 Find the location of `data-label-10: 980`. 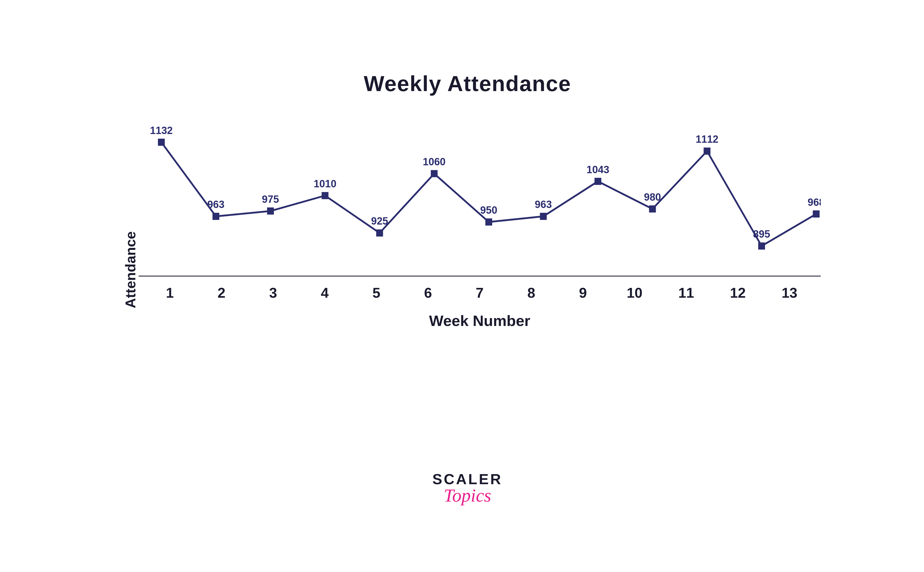

data-label-10: 980 is located at coordinates (653, 197).